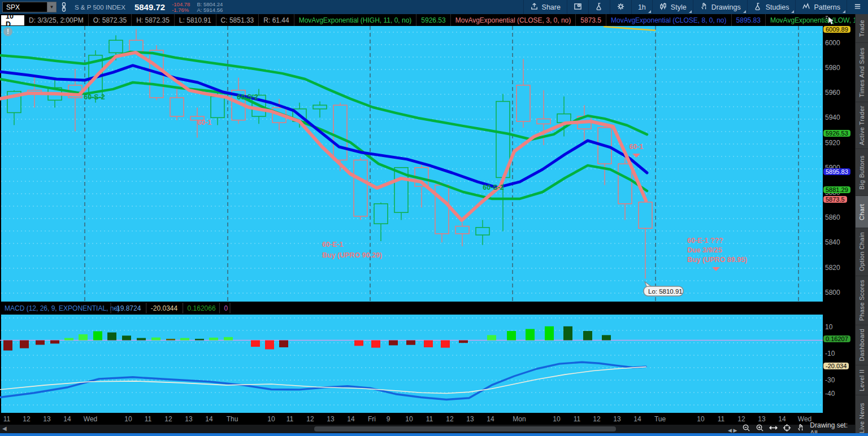 Image resolution: width=868 pixels, height=436 pixels. Describe the element at coordinates (100, 7) in the screenshot. I see `symbol-description: S & P 500 INDEX` at that location.